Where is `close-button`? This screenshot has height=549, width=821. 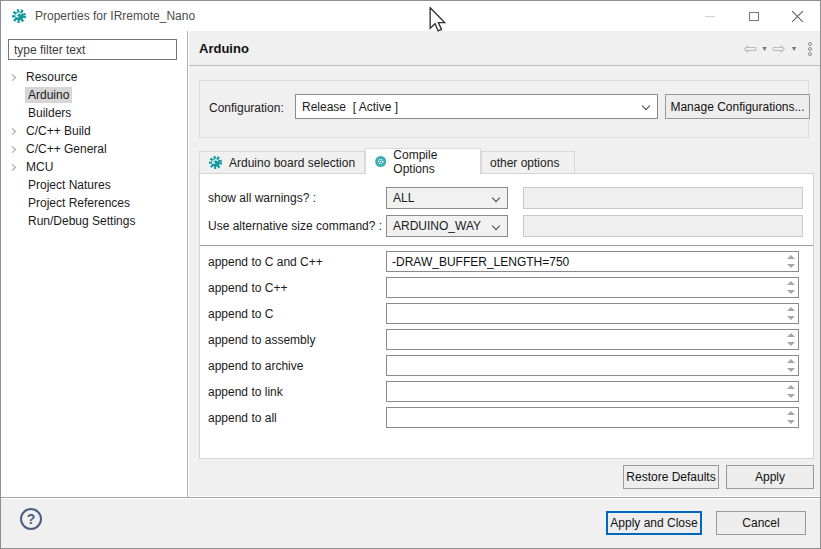
close-button is located at coordinates (798, 16).